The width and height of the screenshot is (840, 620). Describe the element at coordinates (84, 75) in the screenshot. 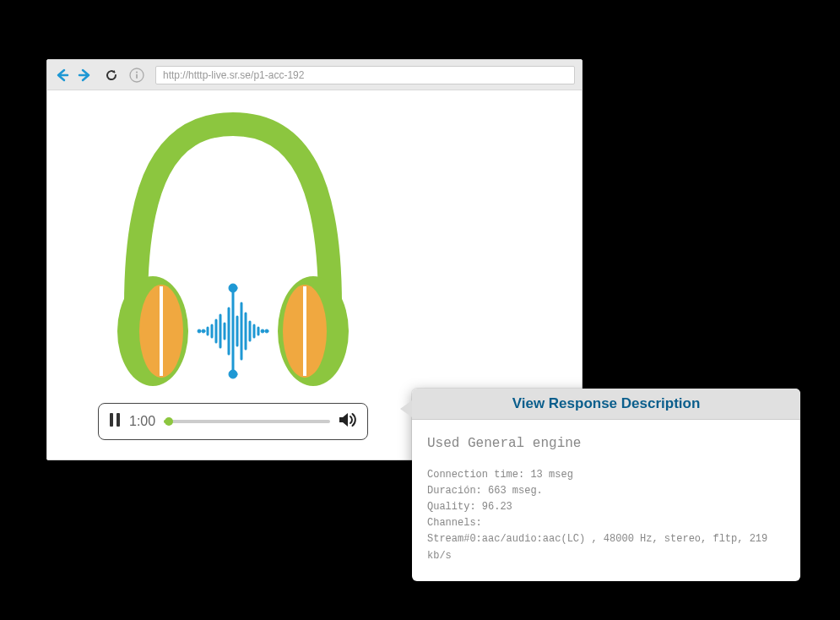

I see `forward-button` at that location.